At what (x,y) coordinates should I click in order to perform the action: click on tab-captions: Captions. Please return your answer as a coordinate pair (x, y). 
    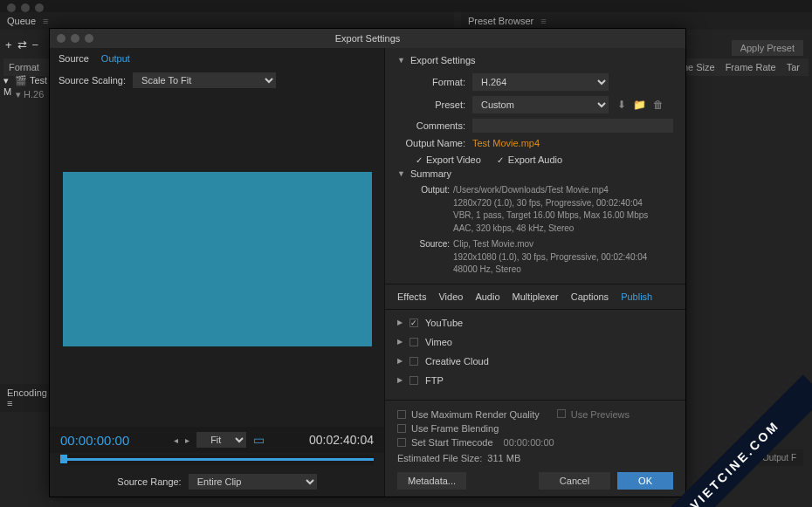
    Looking at the image, I should click on (590, 297).